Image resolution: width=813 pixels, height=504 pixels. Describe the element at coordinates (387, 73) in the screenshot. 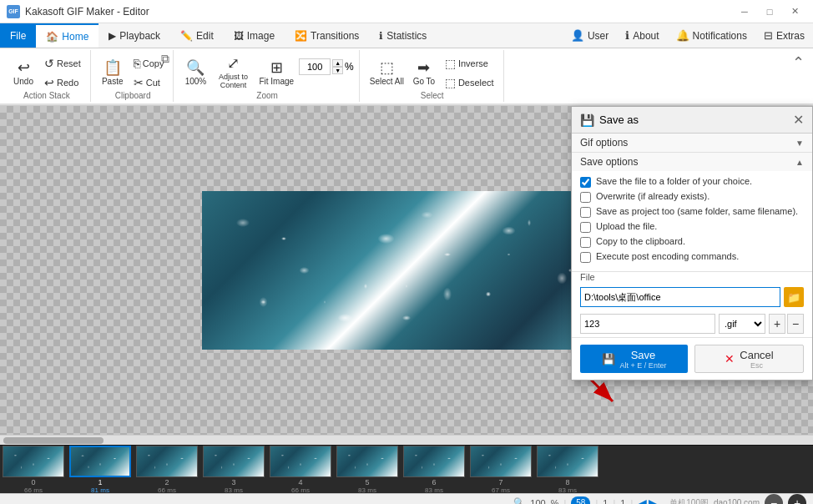

I see `select-all-button: ⬚ Select All` at that location.